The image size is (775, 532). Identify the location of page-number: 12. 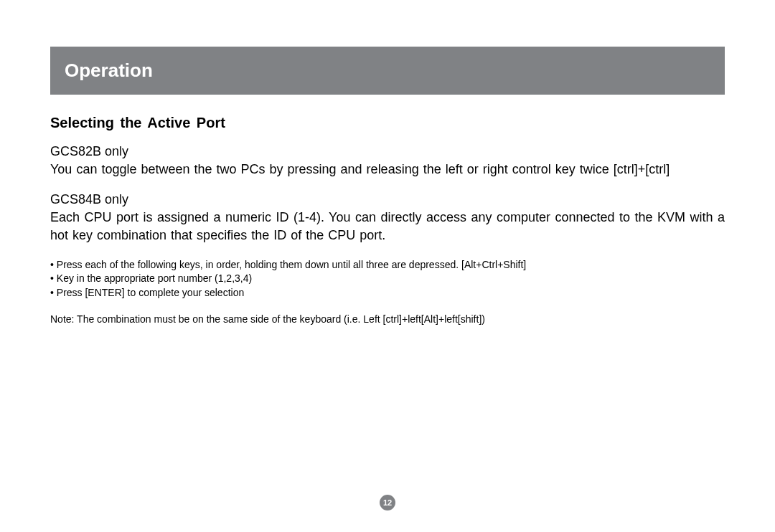
(388, 503).